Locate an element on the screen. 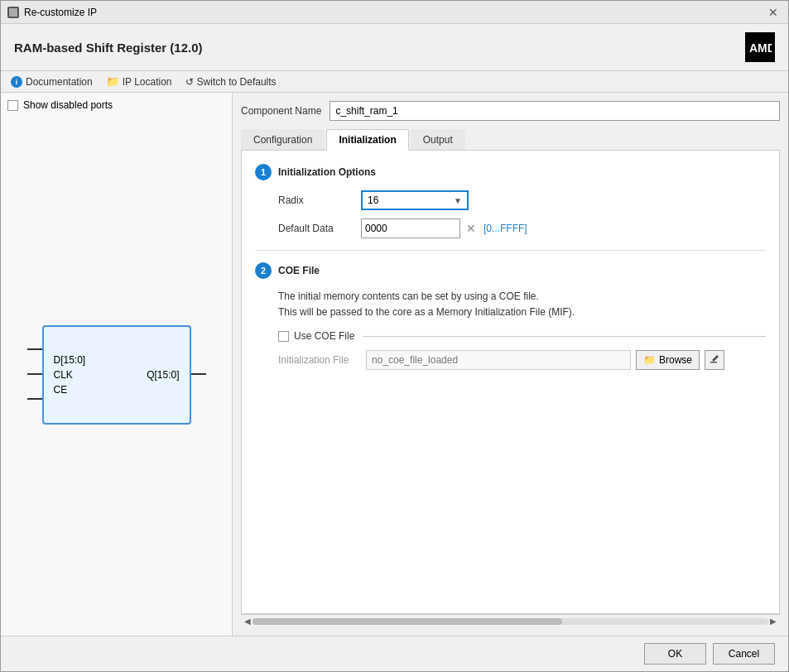  use-coe-checkbox is located at coordinates (283, 336).